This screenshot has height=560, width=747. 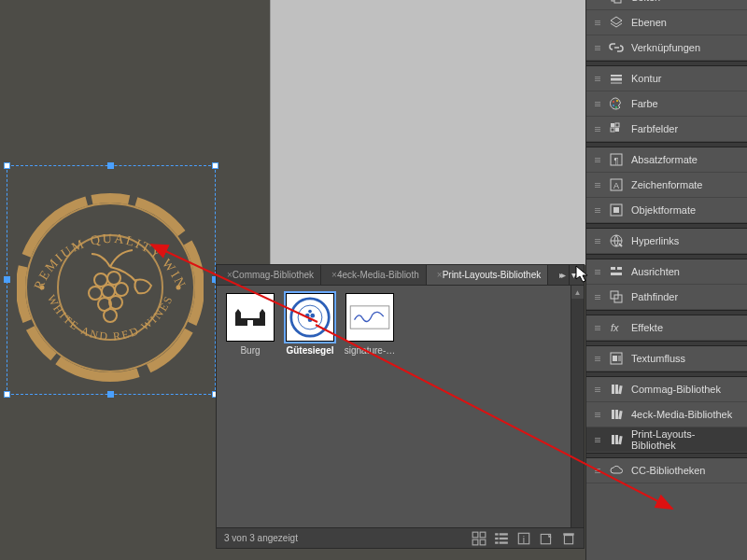 I want to click on panel-row-commag-bibliothek: Commag-Bibliothek, so click(x=667, y=390).